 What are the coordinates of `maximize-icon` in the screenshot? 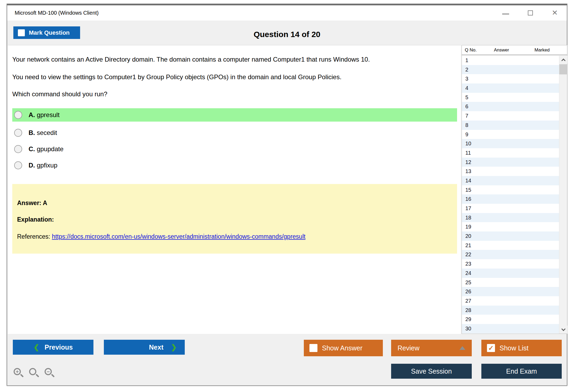 It's located at (530, 13).